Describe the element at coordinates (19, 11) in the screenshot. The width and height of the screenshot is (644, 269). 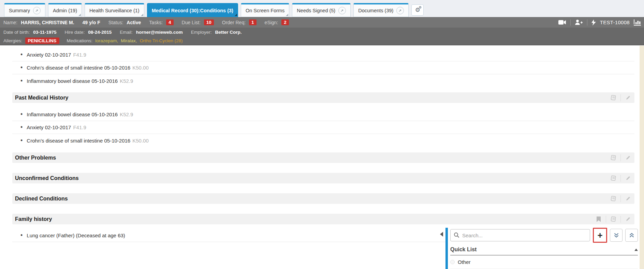
I see `tab-summary-label: Summary` at that location.